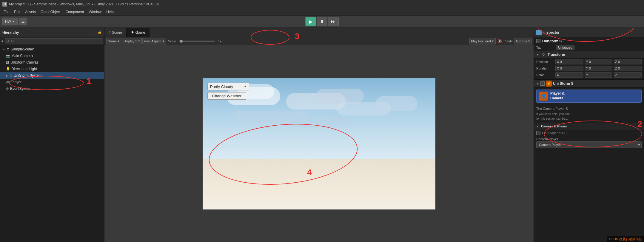 Image resolution: width=644 pixels, height=242 pixels. Describe the element at coordinates (228, 91) in the screenshot. I see `weather-ui: Partly Cloudy ▼ Change Weather` at that location.